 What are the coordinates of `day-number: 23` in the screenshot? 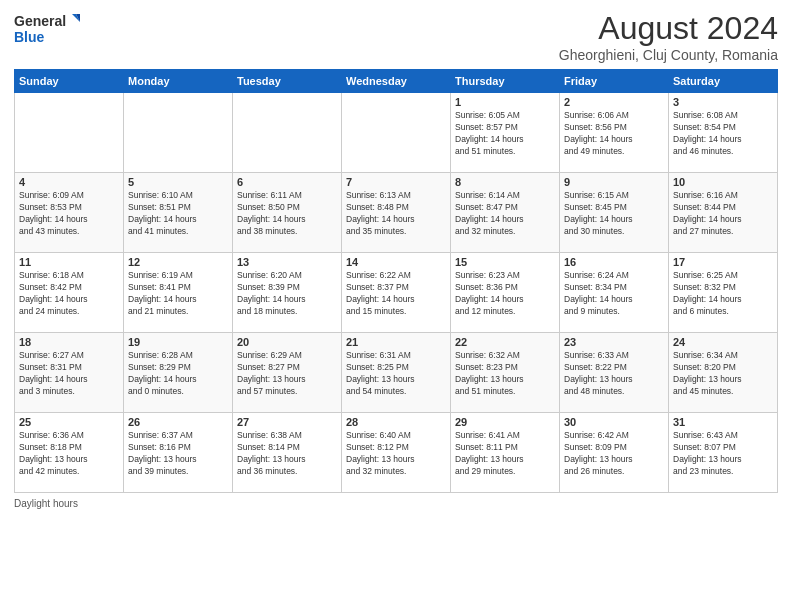 It's located at (614, 342).